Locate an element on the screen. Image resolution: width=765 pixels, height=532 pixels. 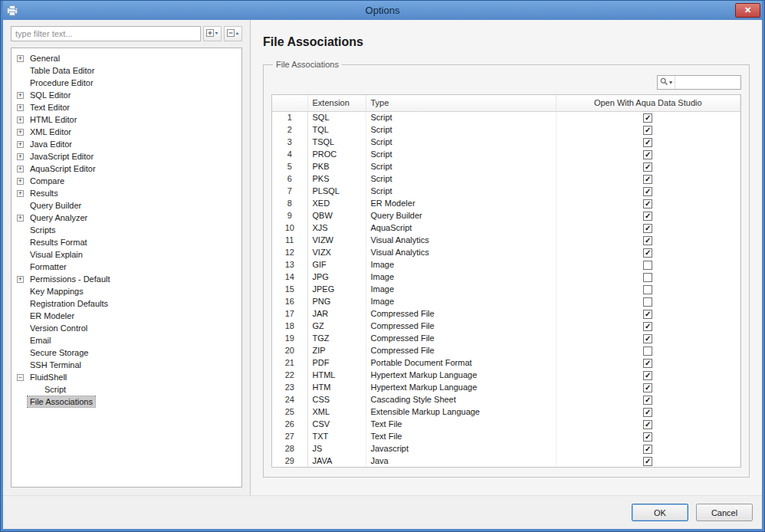
row-number-cell: 10 is located at coordinates (290, 228).